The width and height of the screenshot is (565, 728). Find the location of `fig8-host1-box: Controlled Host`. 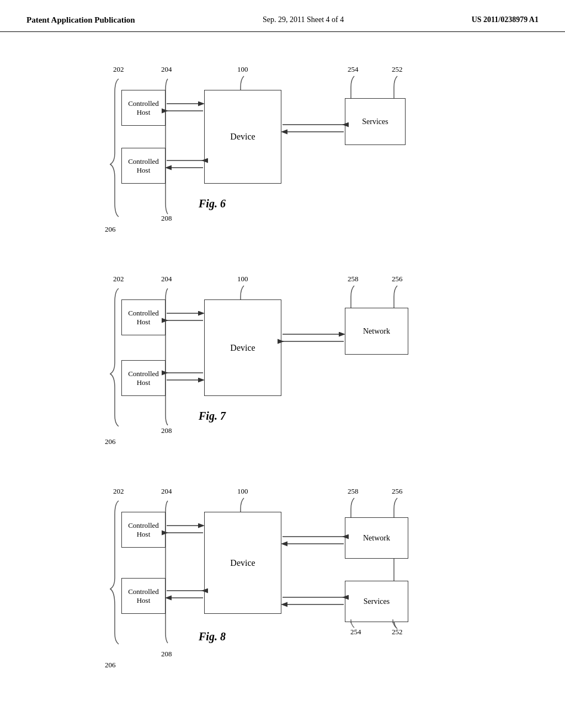

fig8-host1-box: Controlled Host is located at coordinates (143, 529).